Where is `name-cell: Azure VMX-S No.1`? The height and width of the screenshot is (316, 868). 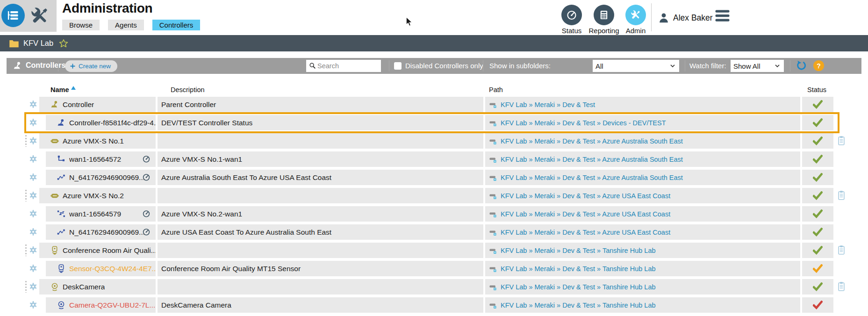
name-cell: Azure VMX-S No.1 is located at coordinates (97, 141).